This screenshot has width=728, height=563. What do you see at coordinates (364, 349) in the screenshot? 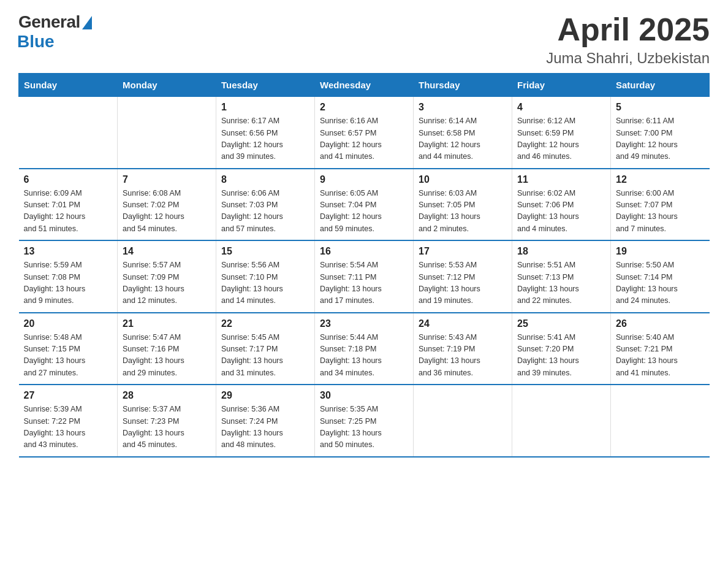
I see `week-row-4: 20Sunrise: 5:48 AM Sunset: 7:15 PM Dayli…` at bounding box center [364, 349].